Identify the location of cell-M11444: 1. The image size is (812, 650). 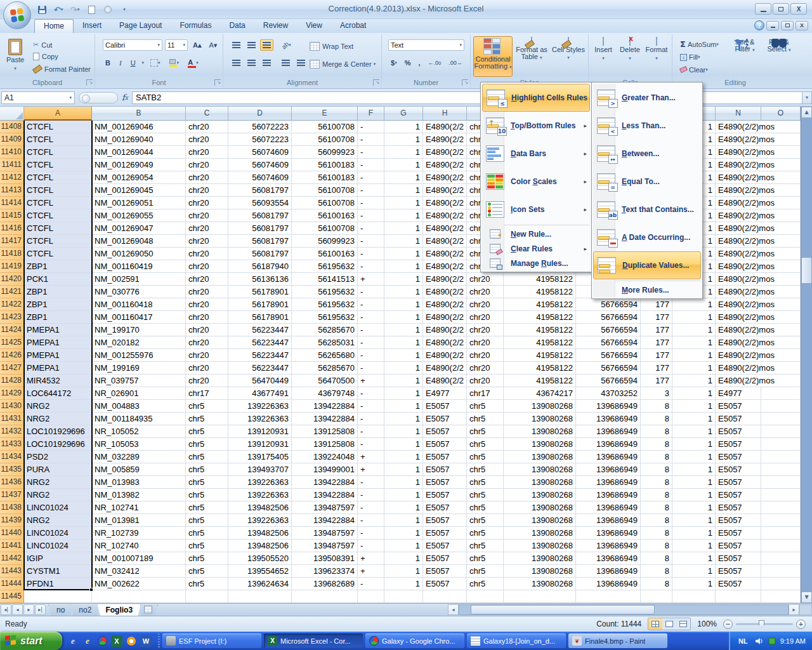
(694, 584).